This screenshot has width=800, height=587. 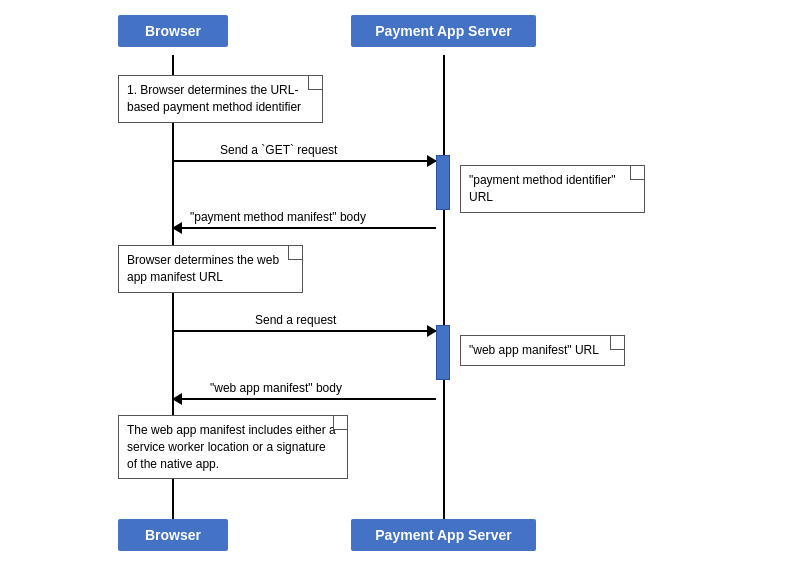 I want to click on note-wam-url-text: "web app manifest" URL, so click(x=534, y=350).